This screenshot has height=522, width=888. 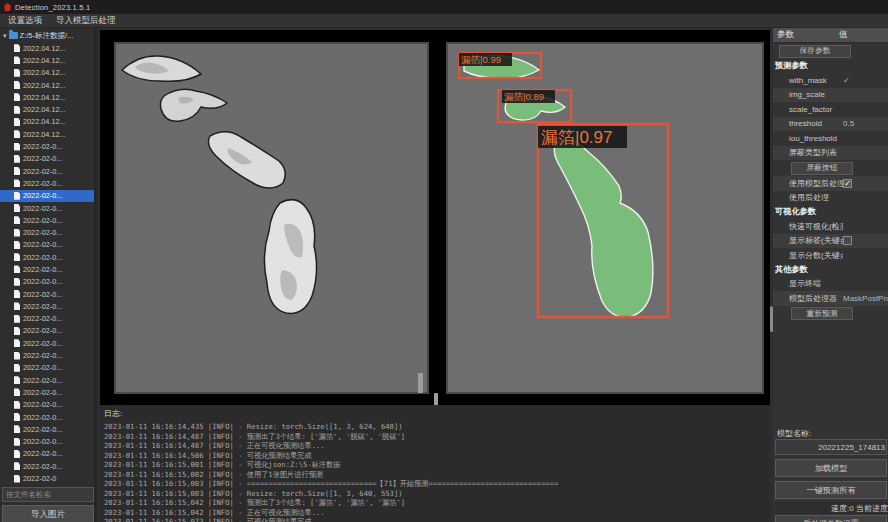 I want to click on param-value: 0.5, so click(x=866, y=124).